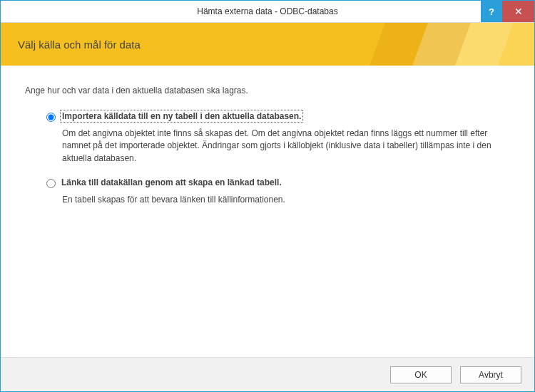  What do you see at coordinates (452, 44) in the screenshot?
I see `banner-decor-icon` at bounding box center [452, 44].